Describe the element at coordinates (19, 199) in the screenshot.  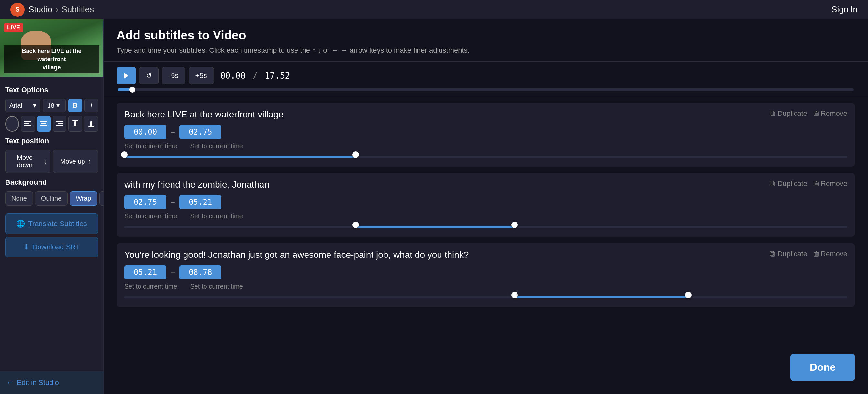
I see `bg-none-button: None` at that location.